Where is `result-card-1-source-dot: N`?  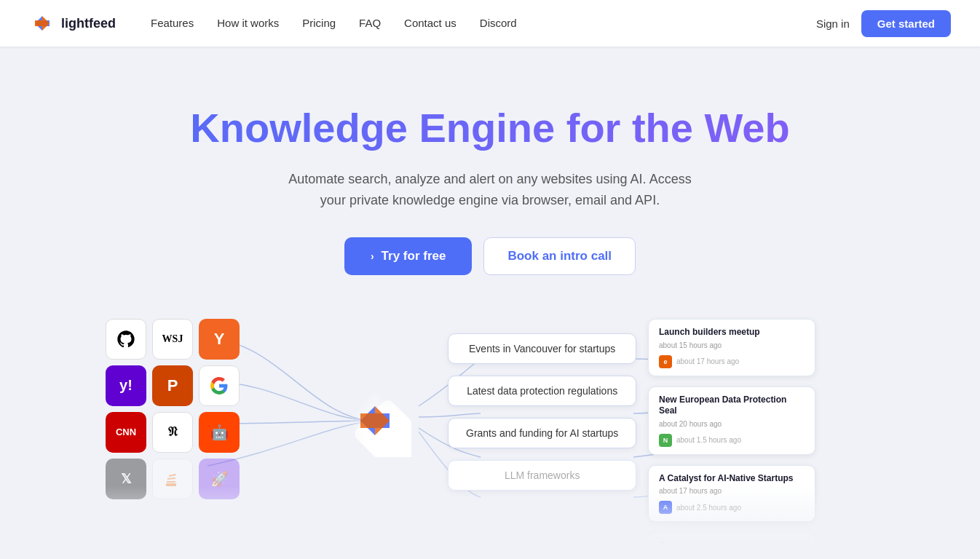
result-card-1-source-dot: N is located at coordinates (665, 440).